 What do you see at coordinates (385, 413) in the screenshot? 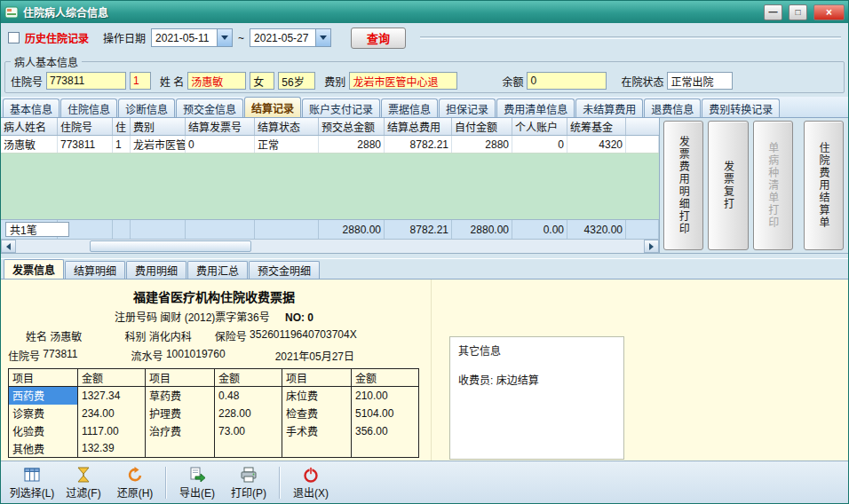
I see `invoice-amount-cell: 5104.00` at bounding box center [385, 413].